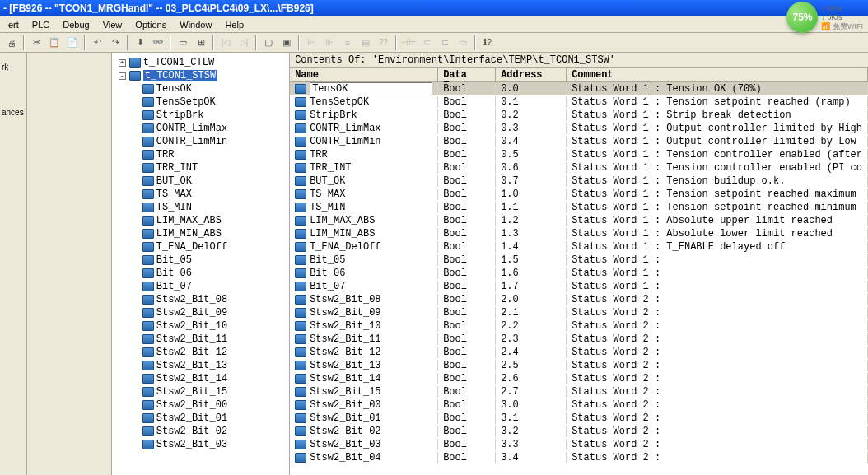  I want to click on tree-item: TS_MAX, so click(201, 194).